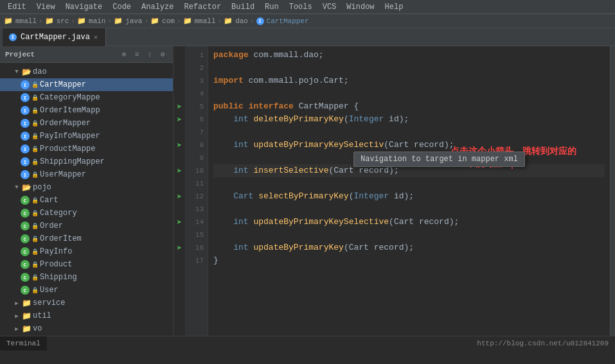 The width and height of the screenshot is (615, 364). Describe the element at coordinates (86, 213) in the screenshot. I see `tree-category: C 🔒 Category` at that location.